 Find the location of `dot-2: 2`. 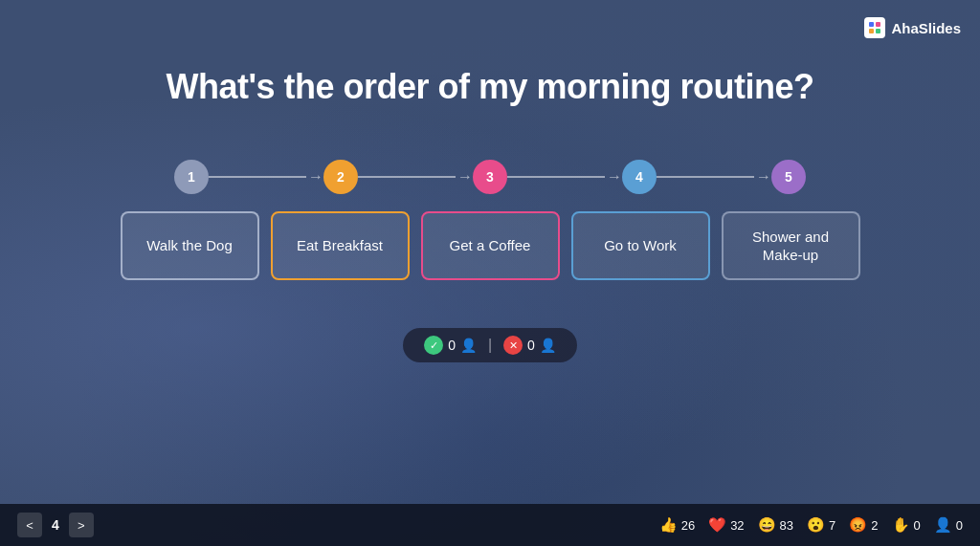

dot-2: 2 is located at coordinates (341, 177).